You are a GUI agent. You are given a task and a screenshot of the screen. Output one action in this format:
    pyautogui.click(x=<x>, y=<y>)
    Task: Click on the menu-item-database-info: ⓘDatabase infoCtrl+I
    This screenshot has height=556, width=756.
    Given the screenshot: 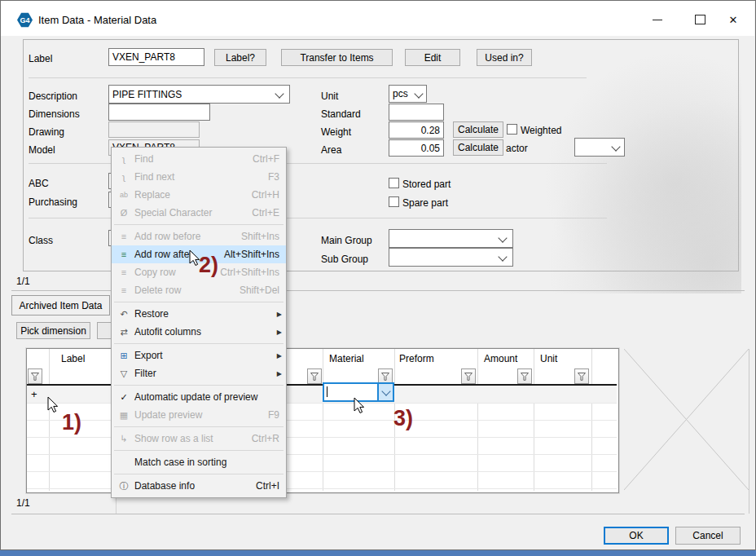 What is the action you would take?
    pyautogui.click(x=199, y=486)
    